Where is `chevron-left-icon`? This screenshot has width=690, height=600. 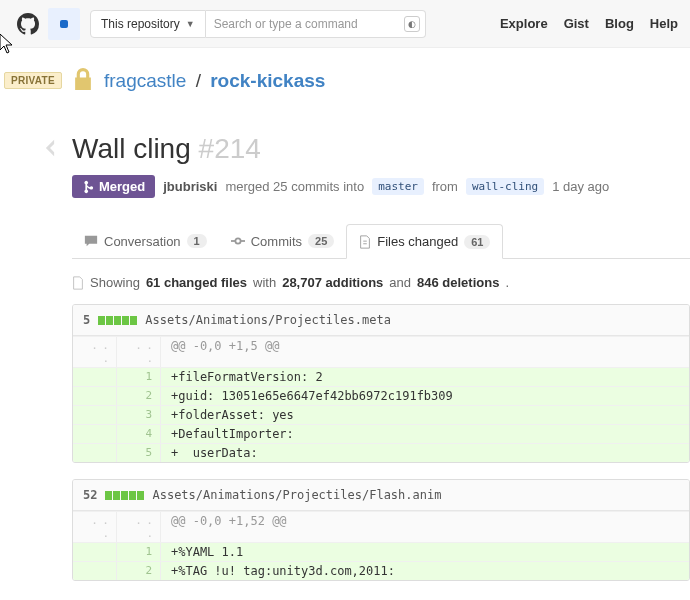 chevron-left-icon is located at coordinates (50, 150).